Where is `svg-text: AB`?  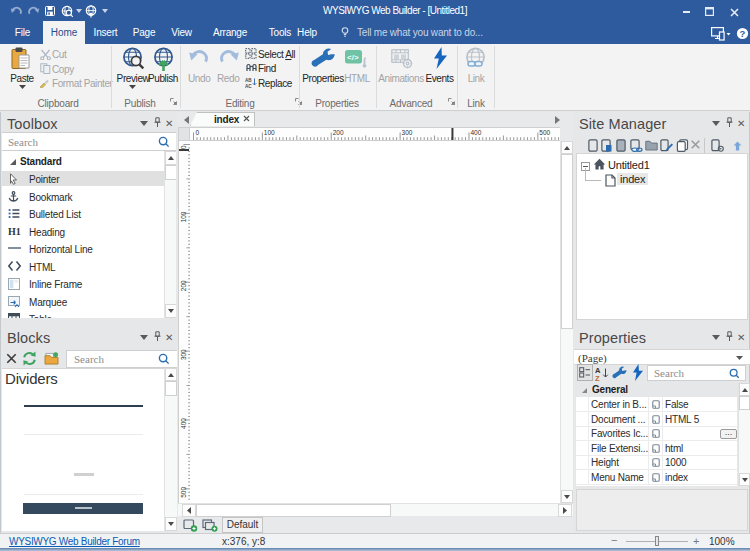
svg-text: AB is located at coordinates (248, 80).